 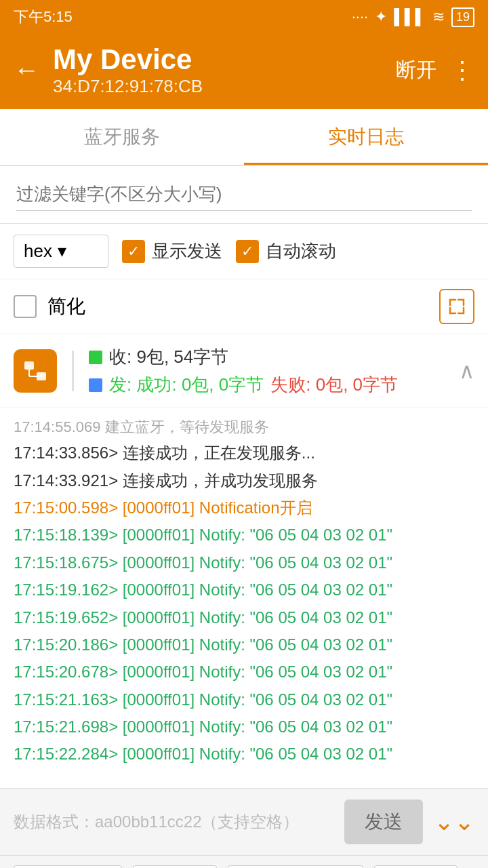 I want to click on bottom-format-select: hex ▾, so click(x=68, y=867).